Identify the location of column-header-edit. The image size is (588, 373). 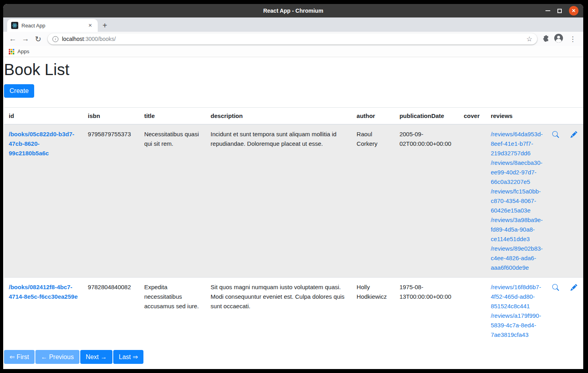
(574, 116).